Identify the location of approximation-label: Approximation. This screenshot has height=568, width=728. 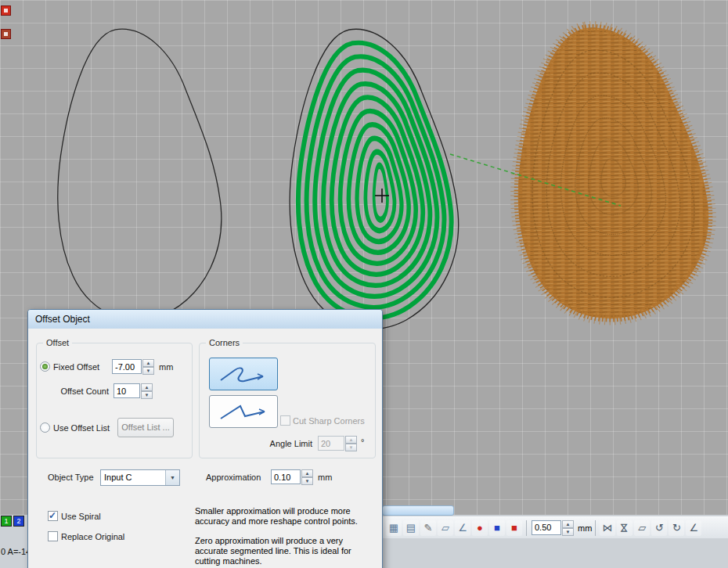
(233, 477).